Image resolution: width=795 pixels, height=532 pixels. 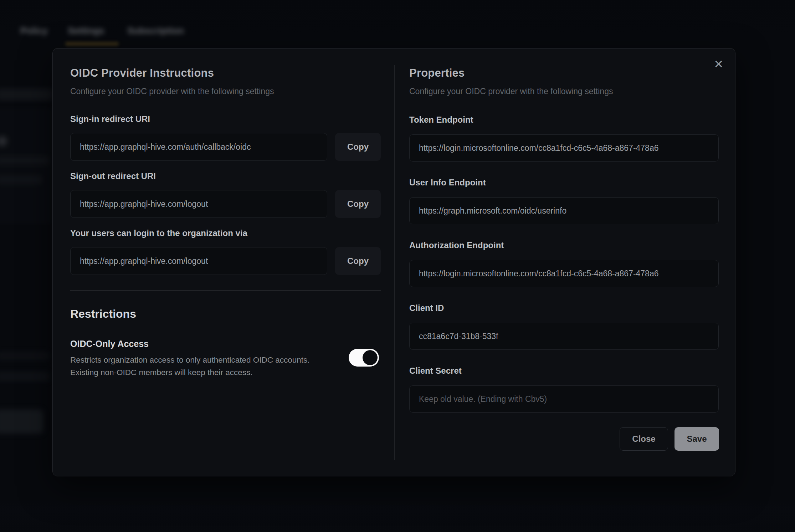 What do you see at coordinates (426, 308) in the screenshot?
I see `client-id-label: Client ID` at bounding box center [426, 308].